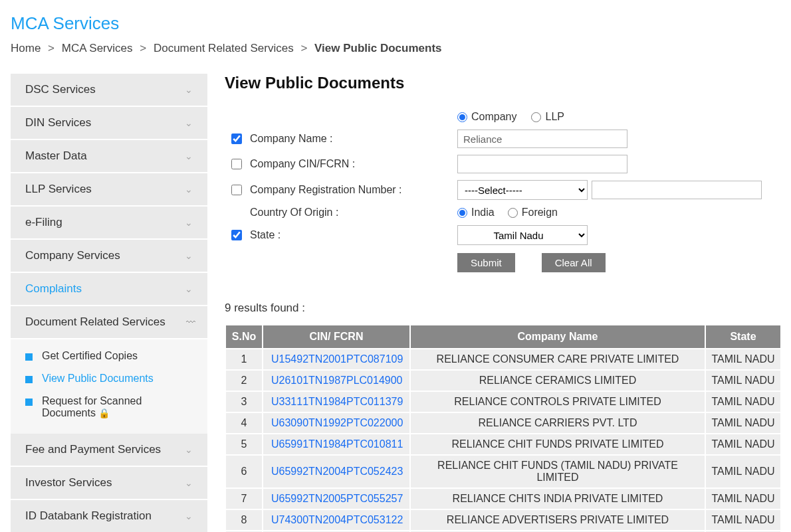 The image size is (791, 532). I want to click on th-sn: S.No, so click(244, 337).